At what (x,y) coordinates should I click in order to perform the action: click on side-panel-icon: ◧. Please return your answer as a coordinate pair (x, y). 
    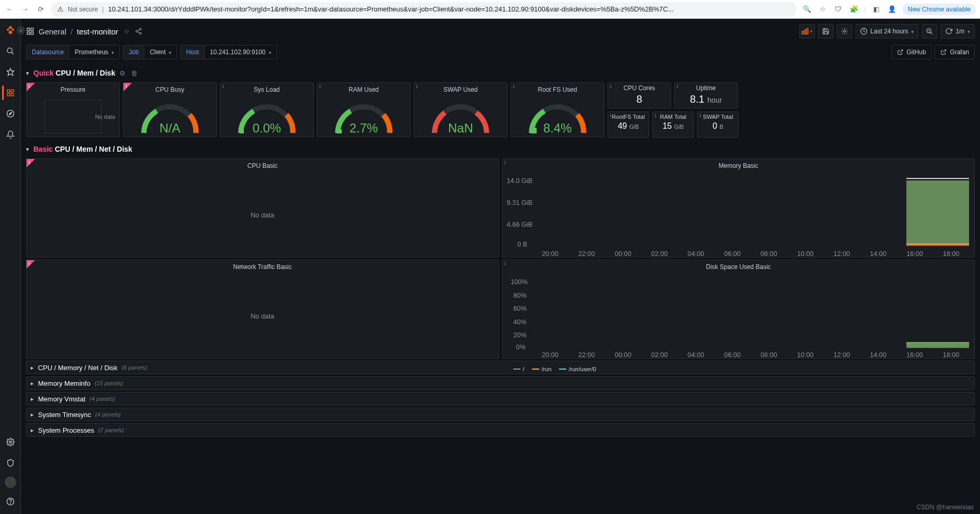
    Looking at the image, I should click on (876, 9).